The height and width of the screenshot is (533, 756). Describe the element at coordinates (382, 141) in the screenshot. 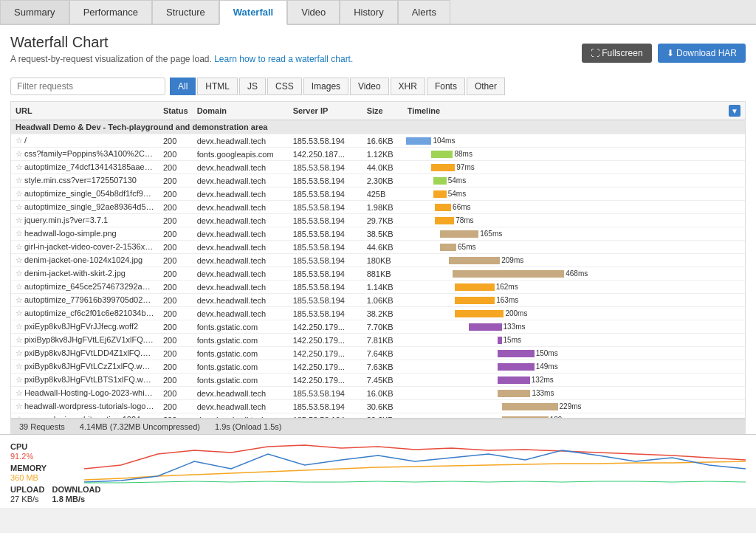

I see `size-cell: 16.6KB` at that location.